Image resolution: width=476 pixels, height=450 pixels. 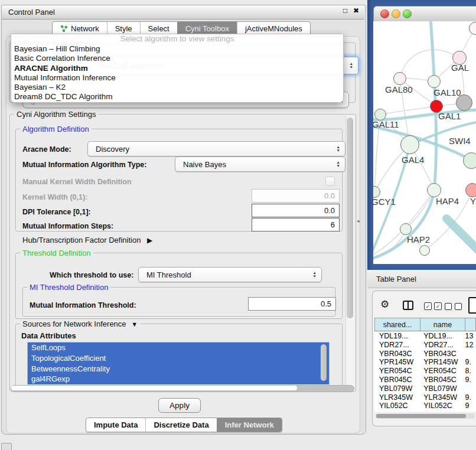 I want to click on data-attribute-item: TopologicalCoefficient, so click(x=178, y=358).